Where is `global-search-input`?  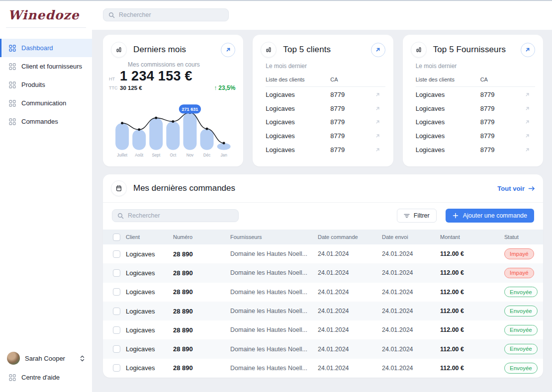
global-search-input is located at coordinates (171, 15).